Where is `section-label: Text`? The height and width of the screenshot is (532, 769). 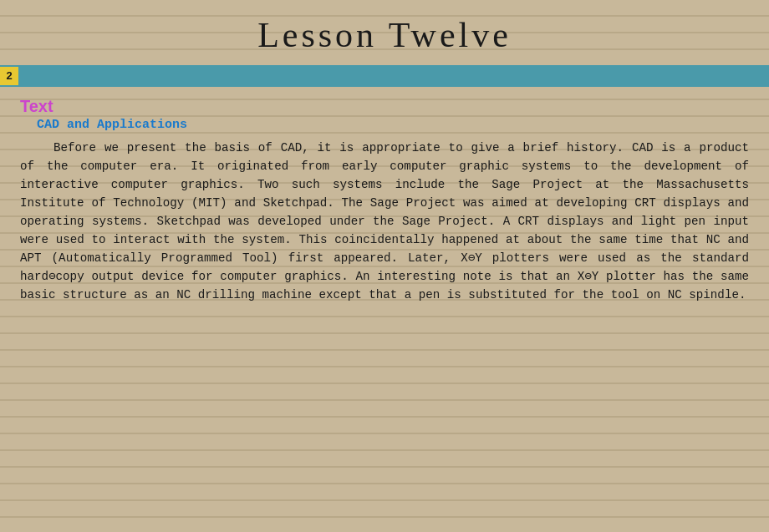 section-label: Text is located at coordinates (384, 107).